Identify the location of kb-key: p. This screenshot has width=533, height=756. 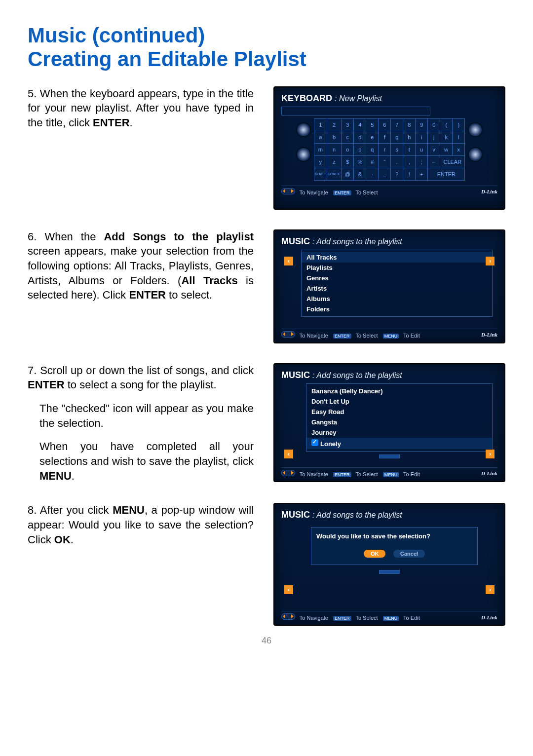
(360, 149).